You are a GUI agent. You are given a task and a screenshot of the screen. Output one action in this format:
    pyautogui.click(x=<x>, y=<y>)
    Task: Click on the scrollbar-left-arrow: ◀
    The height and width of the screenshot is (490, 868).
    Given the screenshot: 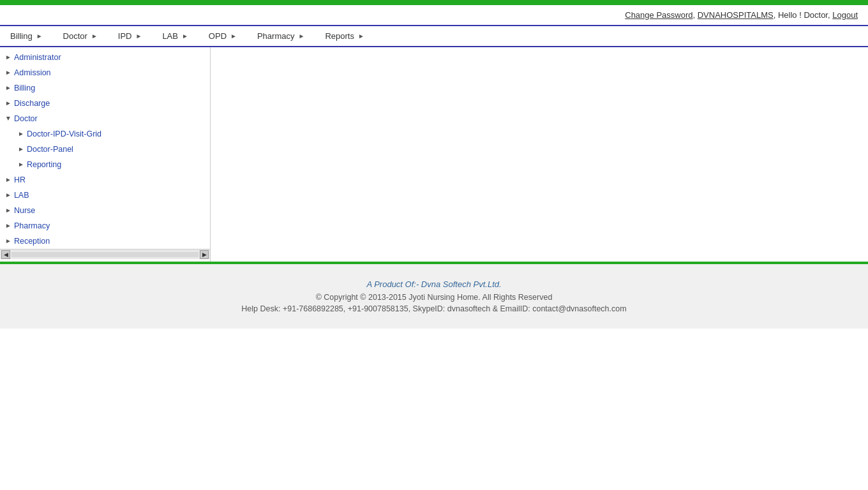 What is the action you would take?
    pyautogui.click(x=6, y=255)
    